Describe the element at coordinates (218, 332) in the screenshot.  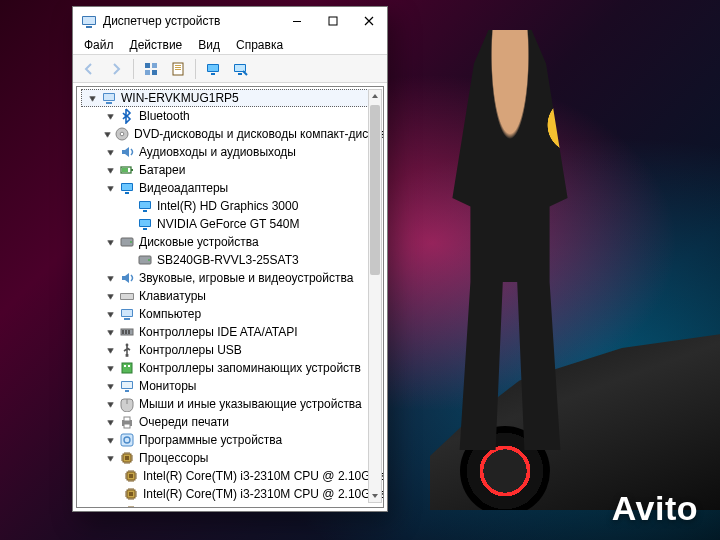
I see `tree-node-label: Контроллеры IDE ATA/ATAPI` at that location.